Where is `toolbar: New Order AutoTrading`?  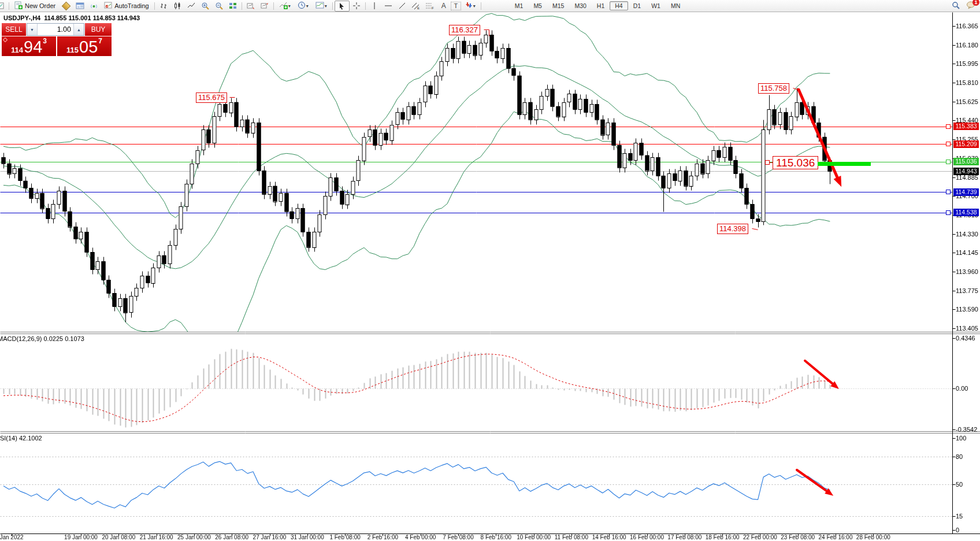 toolbar: New Order AutoTrading is located at coordinates (490, 6).